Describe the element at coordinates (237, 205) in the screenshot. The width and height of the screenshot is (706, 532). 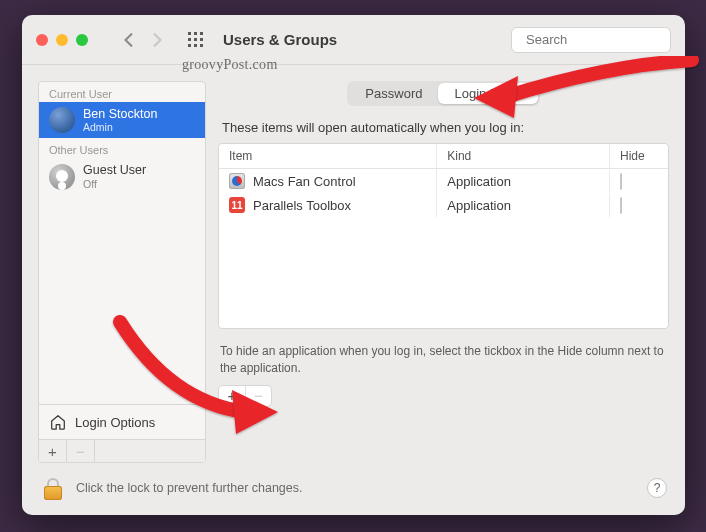
I see `parallels-icon: 11` at that location.